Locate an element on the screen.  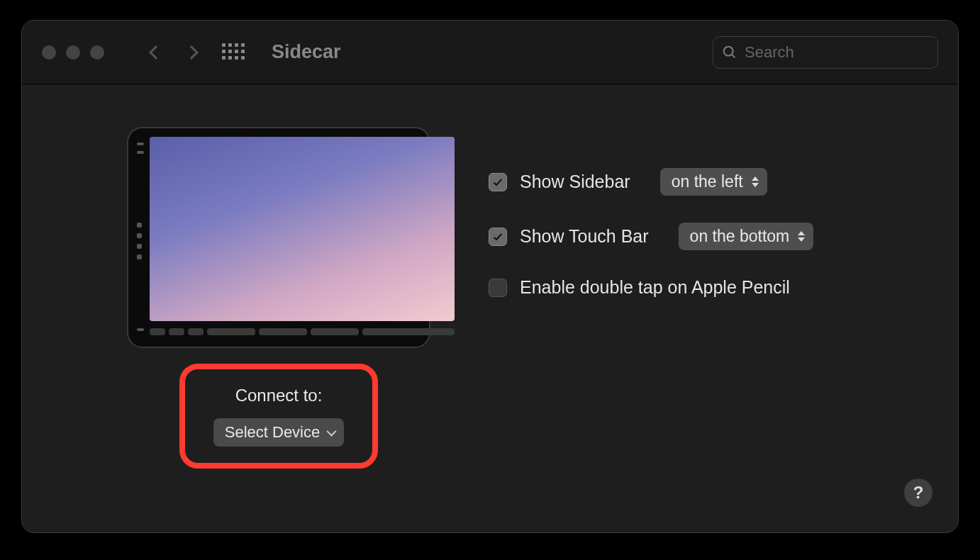
traffic-lights is located at coordinates (73, 52).